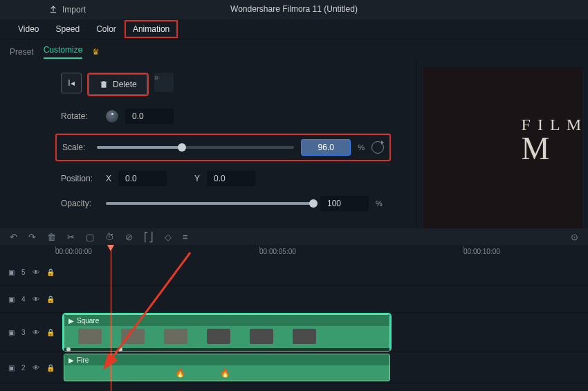 The height and width of the screenshot is (391, 588). What do you see at coordinates (118, 84) in the screenshot?
I see `delete-highlight: Delete` at bounding box center [118, 84].